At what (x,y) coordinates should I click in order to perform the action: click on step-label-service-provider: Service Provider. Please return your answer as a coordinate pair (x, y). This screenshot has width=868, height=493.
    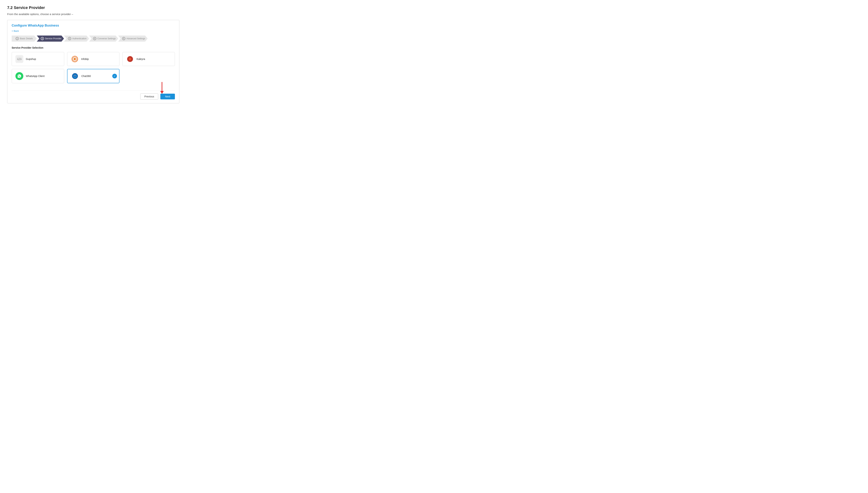
    Looking at the image, I should click on (53, 39).